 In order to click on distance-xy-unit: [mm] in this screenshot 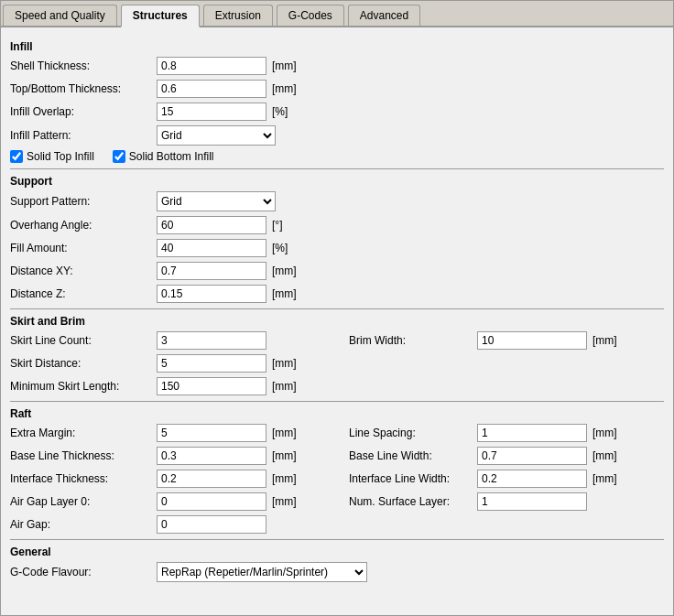, I will do `click(286, 271)`.